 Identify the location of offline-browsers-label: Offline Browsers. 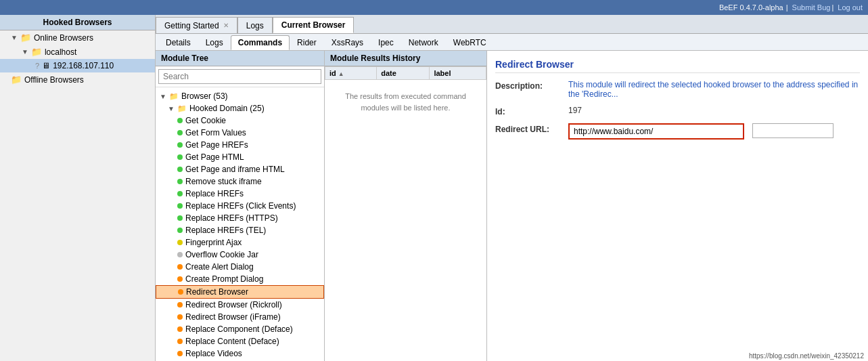
(54, 80).